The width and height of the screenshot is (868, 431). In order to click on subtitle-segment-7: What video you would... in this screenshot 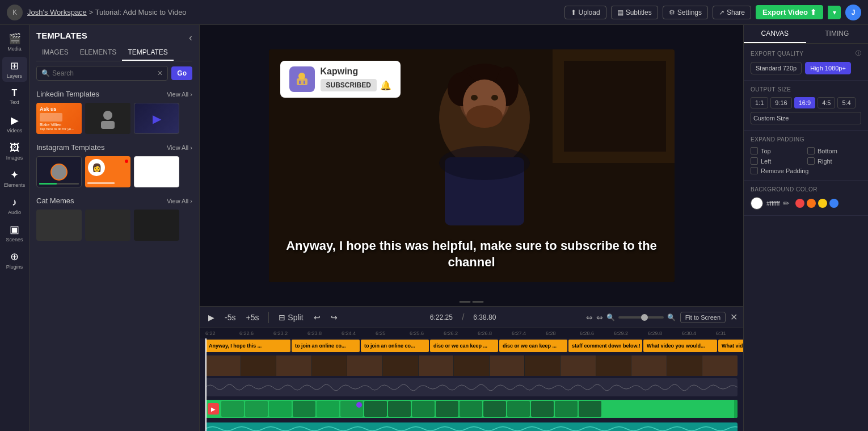, I will do `click(680, 346)`.